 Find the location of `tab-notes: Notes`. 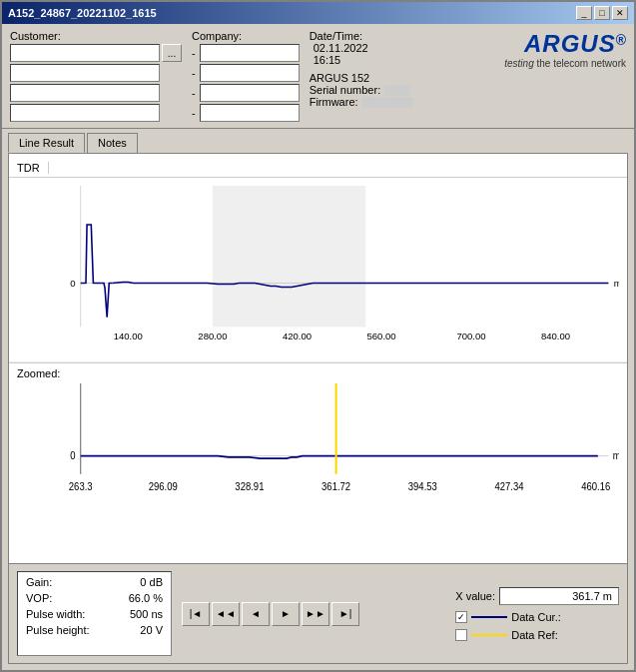

tab-notes: Notes is located at coordinates (112, 143).